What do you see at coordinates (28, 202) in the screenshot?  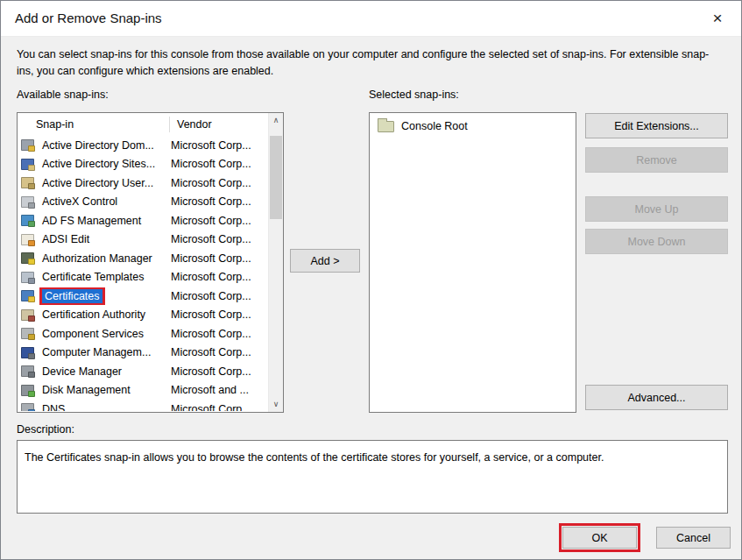 I see `activex-control-icon` at bounding box center [28, 202].